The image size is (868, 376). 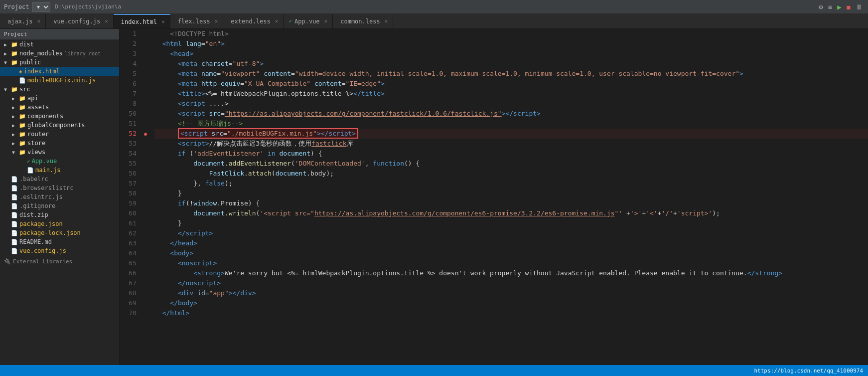 What do you see at coordinates (277, 21) in the screenshot?
I see `tab-close-extend: ✕` at bounding box center [277, 21].